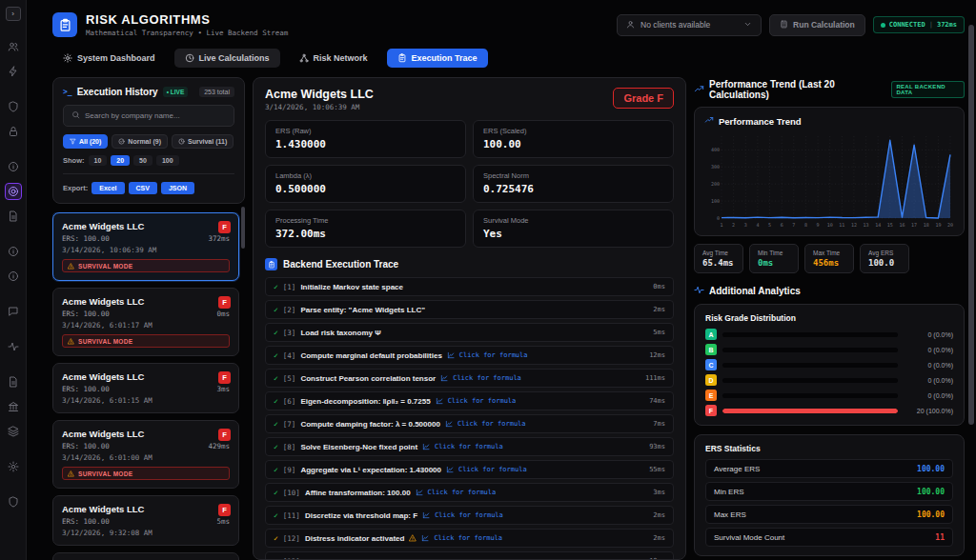 The height and width of the screenshot is (560, 976). I want to click on trace-step: ✓[12]Distress indicator activatedClick f…, so click(469, 538).